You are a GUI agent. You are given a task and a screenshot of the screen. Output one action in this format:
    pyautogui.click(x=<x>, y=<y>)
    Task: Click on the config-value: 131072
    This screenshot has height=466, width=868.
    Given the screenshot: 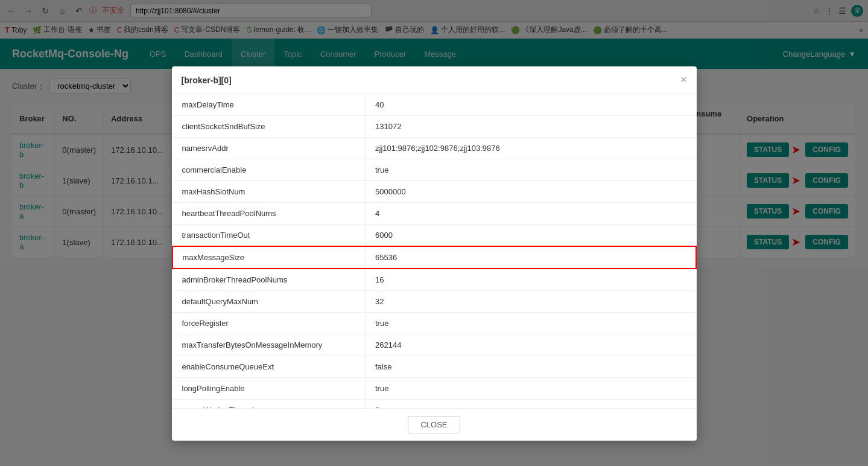 What is the action you would take?
    pyautogui.click(x=531, y=127)
    